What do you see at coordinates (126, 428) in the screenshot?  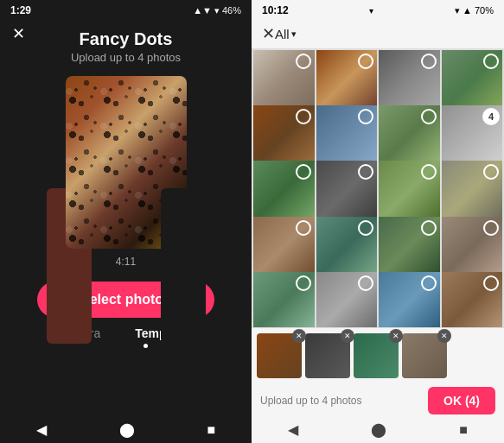 I see `nav-bar-left: ◀ ⬤ ■` at bounding box center [126, 428].